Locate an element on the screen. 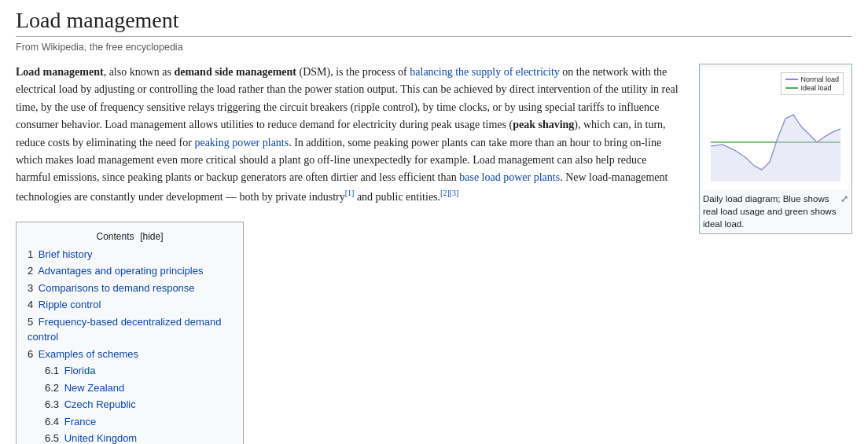 The height and width of the screenshot is (444, 868). sup-1: [1] is located at coordinates (350, 193).